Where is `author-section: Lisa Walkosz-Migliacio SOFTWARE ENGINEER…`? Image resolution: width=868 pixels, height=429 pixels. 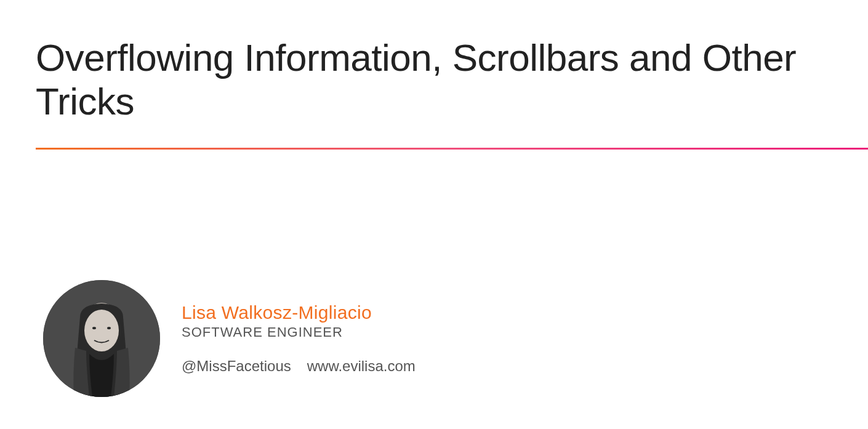
author-section: Lisa Walkosz-Migliacio SOFTWARE ENGINEER… is located at coordinates (229, 339).